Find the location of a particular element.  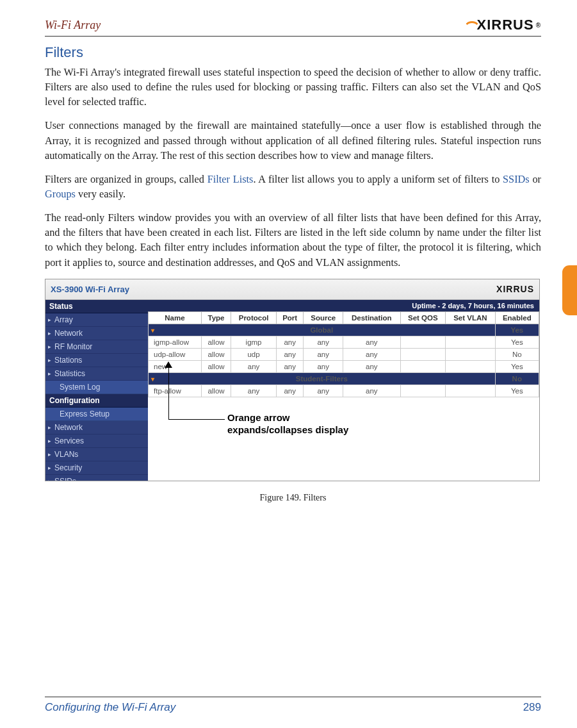

nav-label: Statistics is located at coordinates (70, 374).